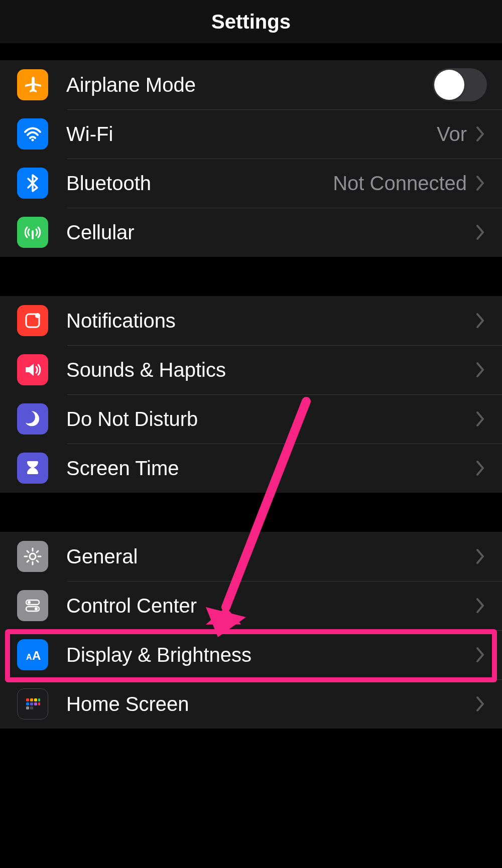 This screenshot has height=868, width=502. What do you see at coordinates (400, 184) in the screenshot?
I see `row-value: Not Connected` at bounding box center [400, 184].